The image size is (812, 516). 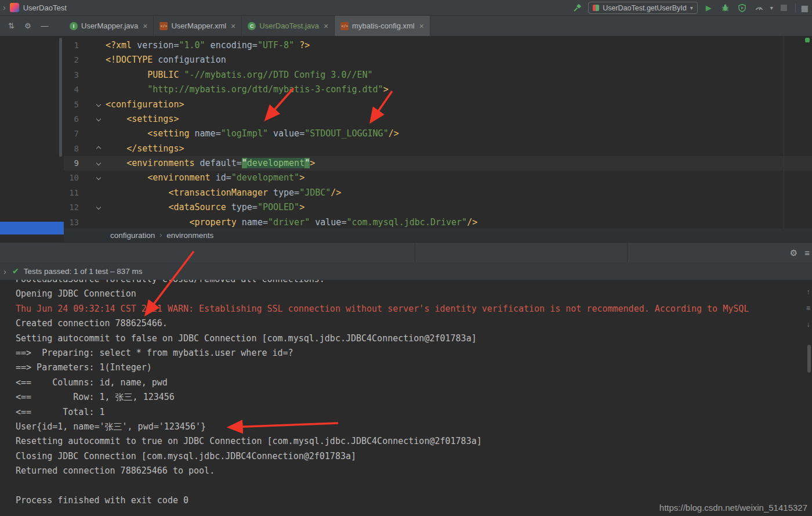 I want to click on console-line: PooledDataSource forcefully closed/remov…, so click(x=414, y=283).